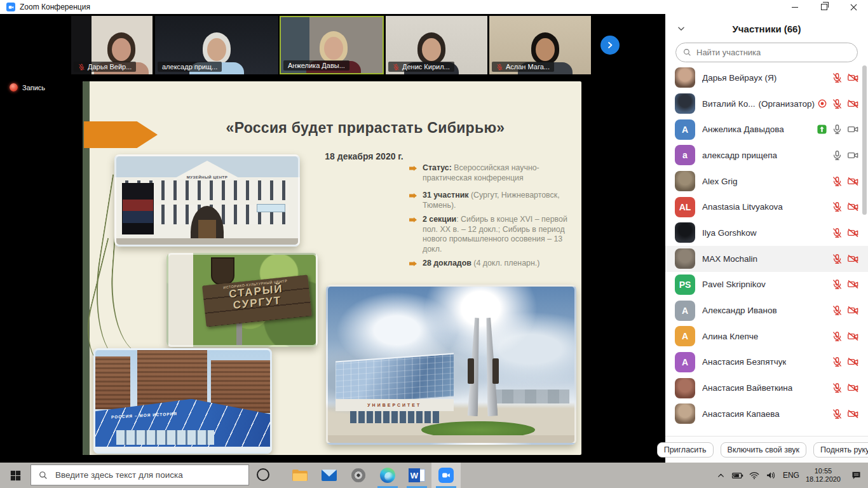  What do you see at coordinates (766, 337) in the screenshot?
I see `participant-row: AАлина Клепче` at bounding box center [766, 337].